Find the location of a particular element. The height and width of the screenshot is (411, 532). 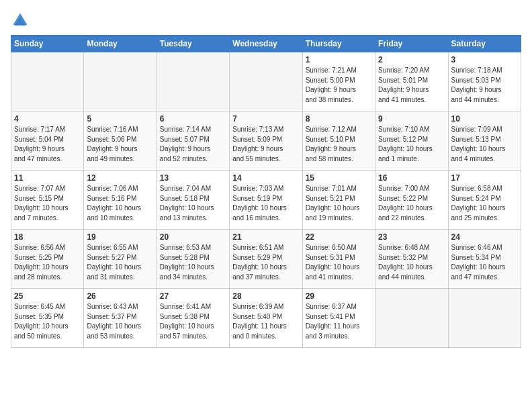

day-number: 6 is located at coordinates (193, 119).